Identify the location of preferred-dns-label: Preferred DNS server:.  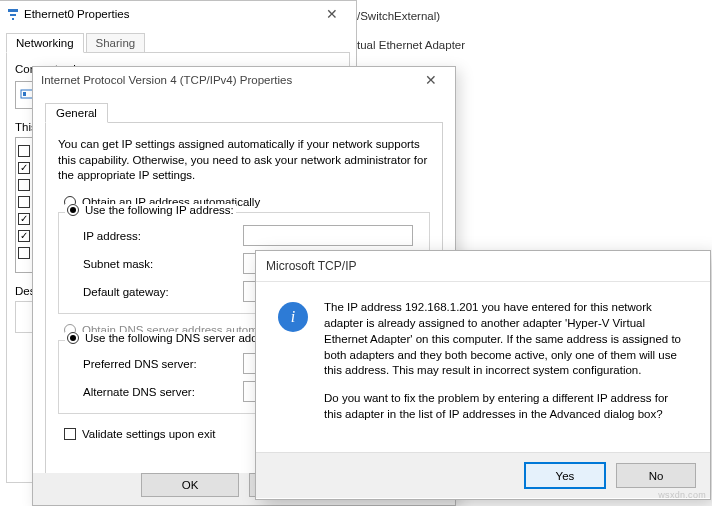
(163, 364).